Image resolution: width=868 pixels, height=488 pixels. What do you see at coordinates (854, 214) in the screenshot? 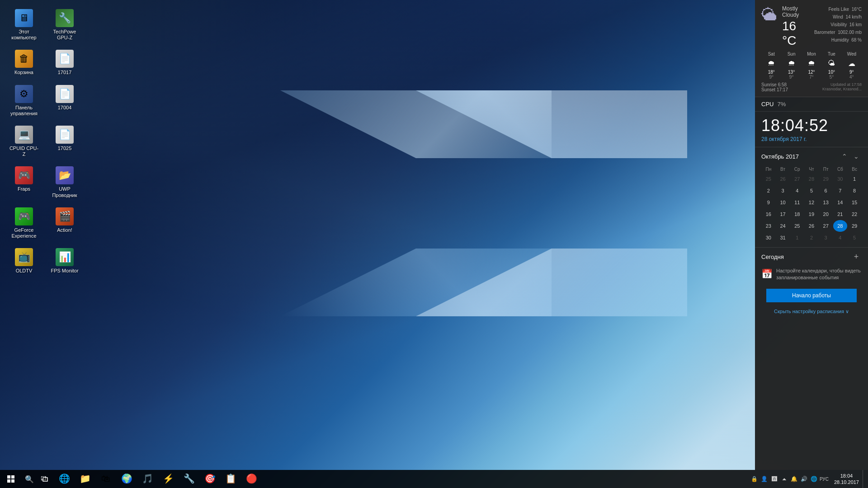
I see `calendar-day: 22` at bounding box center [854, 214].